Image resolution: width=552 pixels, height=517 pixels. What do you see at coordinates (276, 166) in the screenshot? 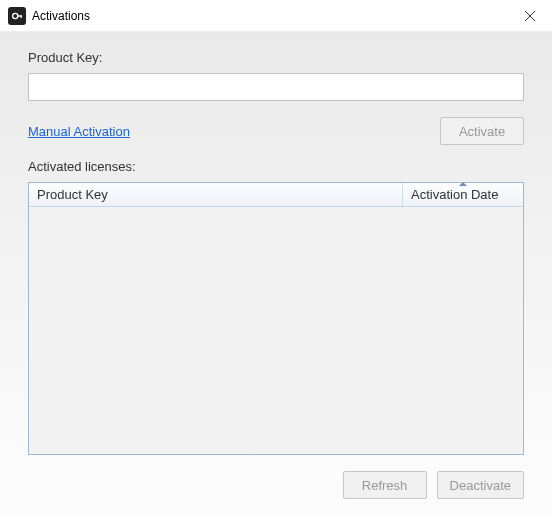
I see `activated-licenses-label: Activated licenses:` at bounding box center [276, 166].